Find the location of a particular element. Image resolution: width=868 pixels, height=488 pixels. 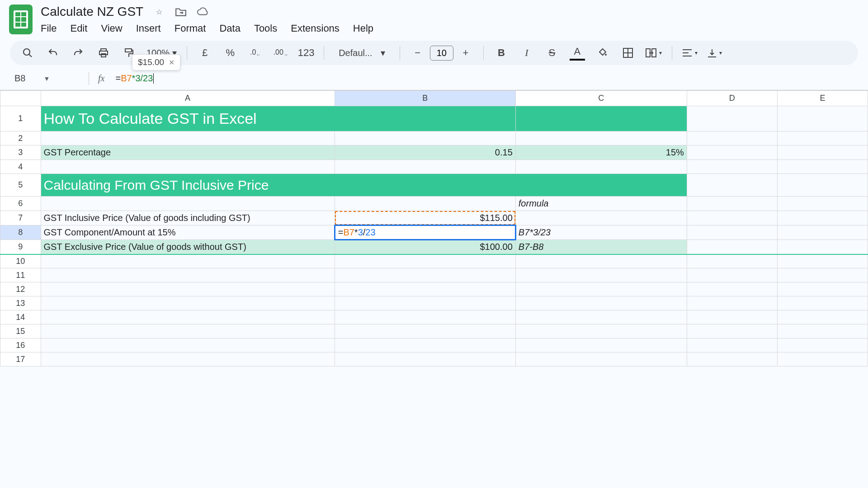

row-header-4: 4 is located at coordinates (21, 167).